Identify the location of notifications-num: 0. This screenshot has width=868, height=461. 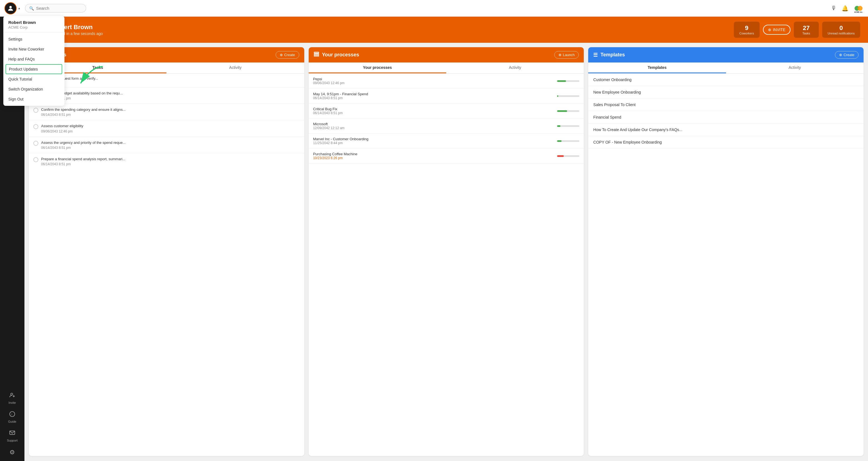
(841, 28).